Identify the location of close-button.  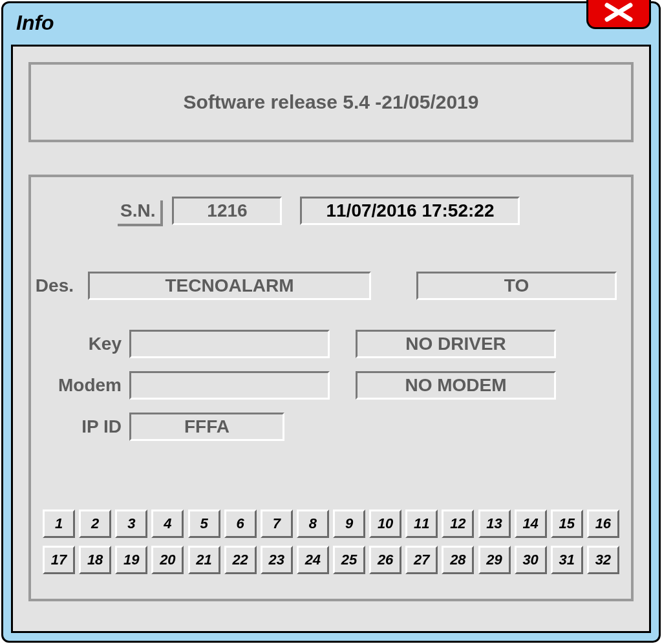
(619, 14).